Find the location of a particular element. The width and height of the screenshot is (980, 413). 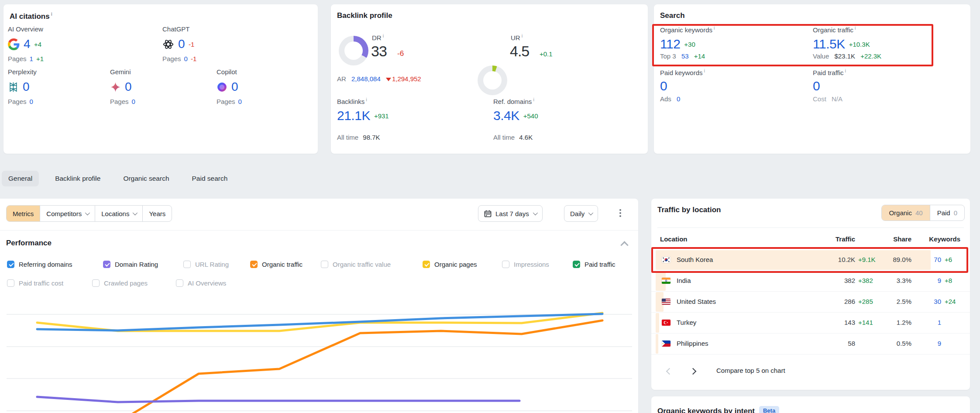

location-row-united-states: United States 286 +285 2.5% 30 +24 is located at coordinates (811, 302).